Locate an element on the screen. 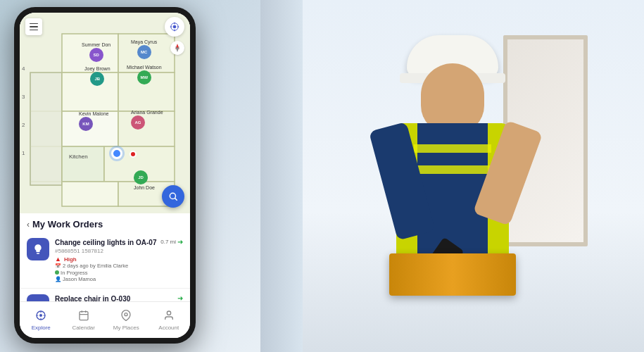  search-icon is located at coordinates (173, 196).